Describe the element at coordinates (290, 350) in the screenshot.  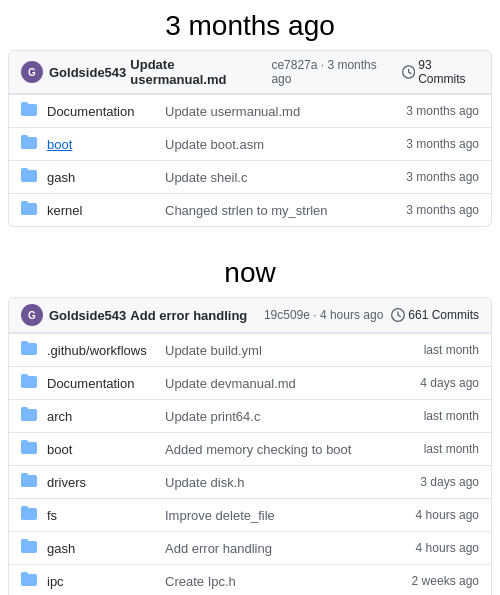
I see `commit-text: Update build.yml` at that location.